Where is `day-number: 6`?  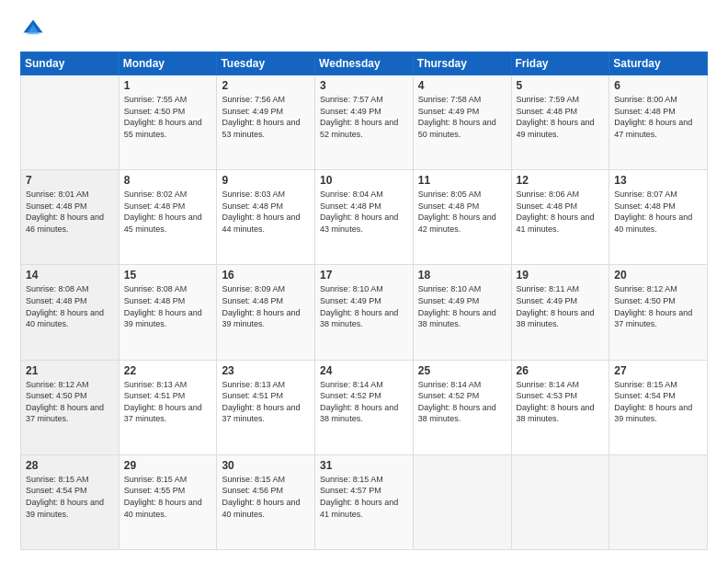
day-number: 6 is located at coordinates (658, 86).